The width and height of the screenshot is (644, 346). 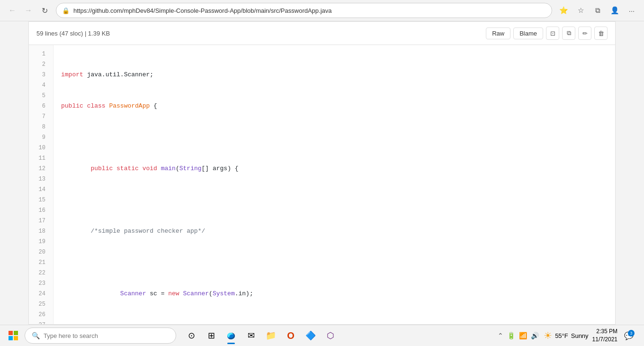 I want to click on forward-button: →, so click(x=28, y=10).